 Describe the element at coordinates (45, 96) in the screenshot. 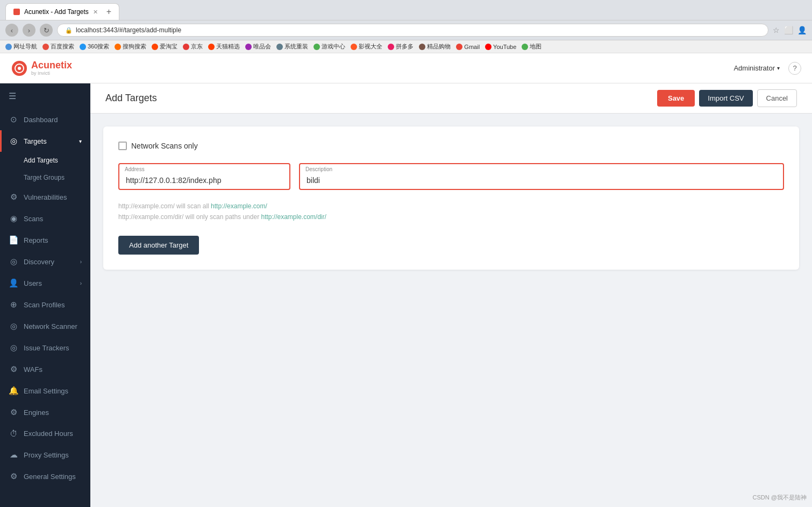

I see `sidebar-toggle-button: ☰` at that location.